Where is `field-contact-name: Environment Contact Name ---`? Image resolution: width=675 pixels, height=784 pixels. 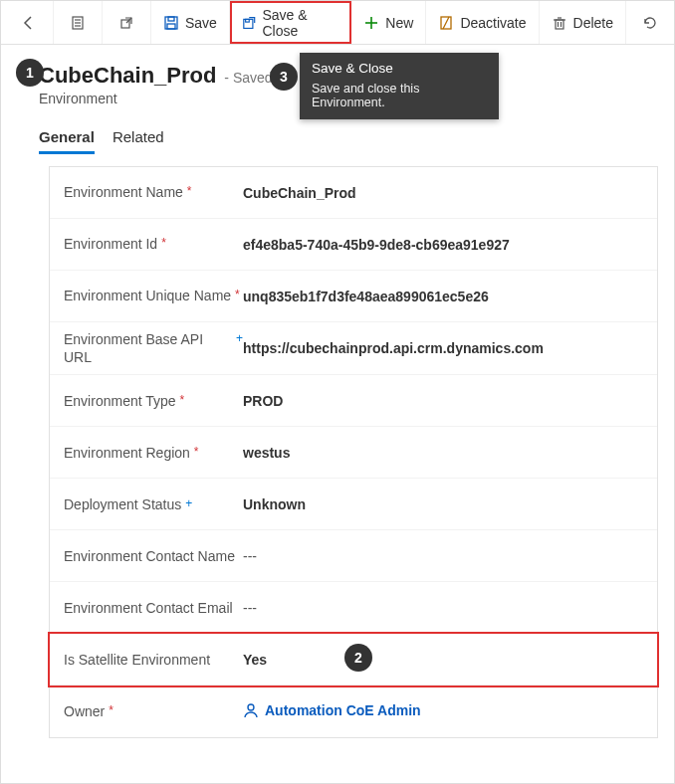
field-contact-name: Environment Contact Name --- is located at coordinates (353, 556).